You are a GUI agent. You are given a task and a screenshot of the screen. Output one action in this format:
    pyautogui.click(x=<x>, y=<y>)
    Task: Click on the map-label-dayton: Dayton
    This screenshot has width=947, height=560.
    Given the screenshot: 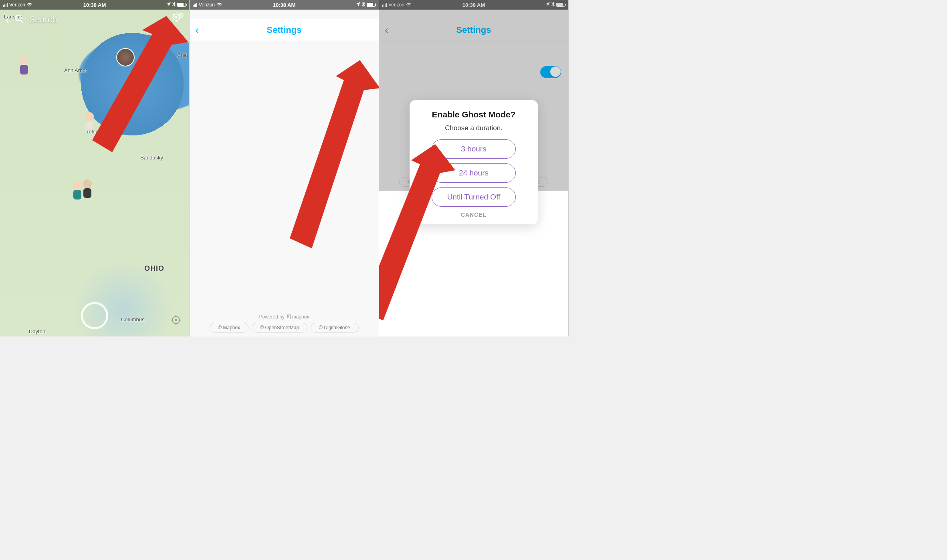 What is the action you would take?
    pyautogui.click(x=37, y=332)
    